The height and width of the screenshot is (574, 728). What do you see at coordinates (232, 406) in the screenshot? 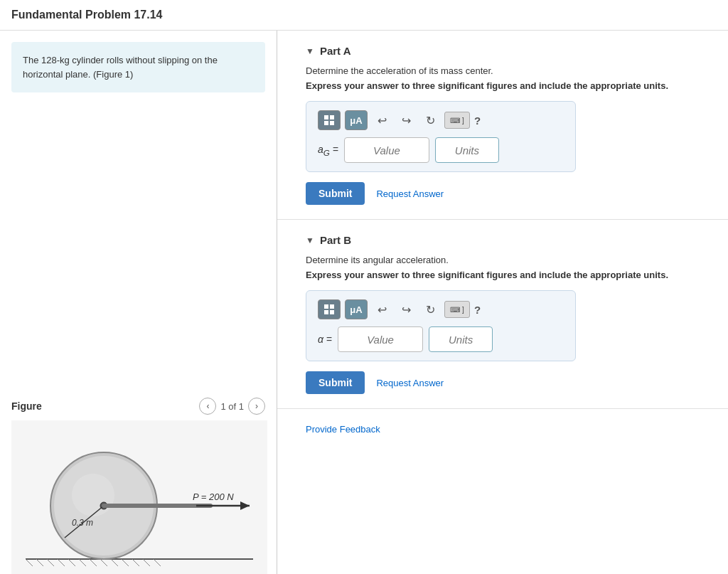
I see `figure-nav: ‹ 1 of 1 ›` at bounding box center [232, 406].